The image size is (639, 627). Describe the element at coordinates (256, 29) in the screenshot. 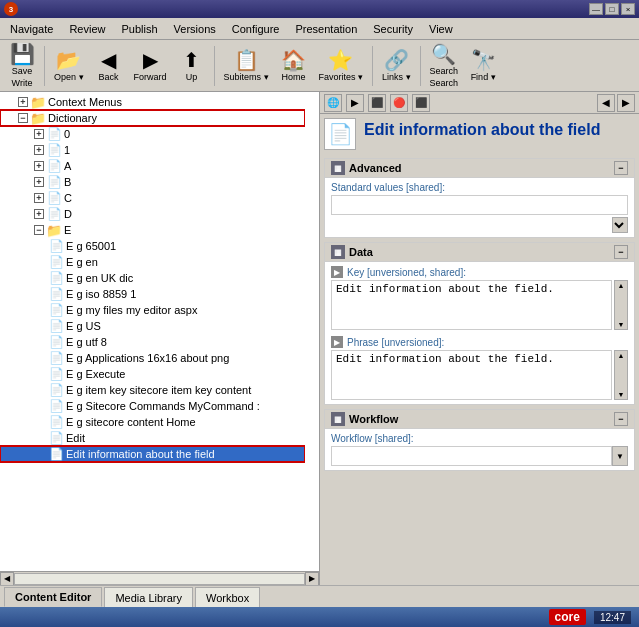

I see `menu-configure: Configure` at that location.